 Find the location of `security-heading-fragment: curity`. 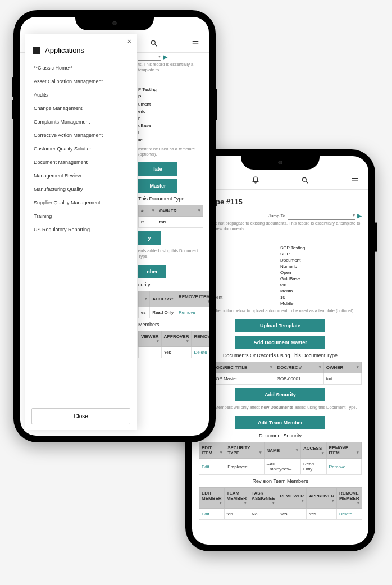

security-heading-fragment: curity is located at coordinates (171, 285).